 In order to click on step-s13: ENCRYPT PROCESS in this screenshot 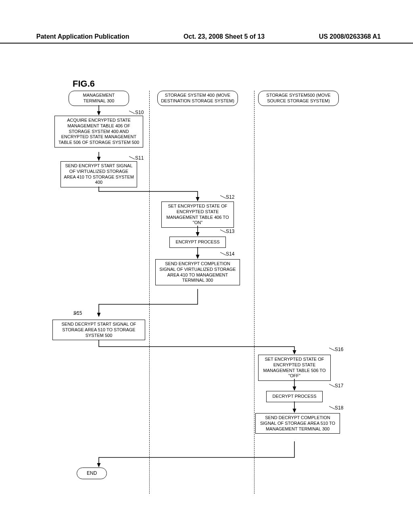, I will do `click(198, 242)`.